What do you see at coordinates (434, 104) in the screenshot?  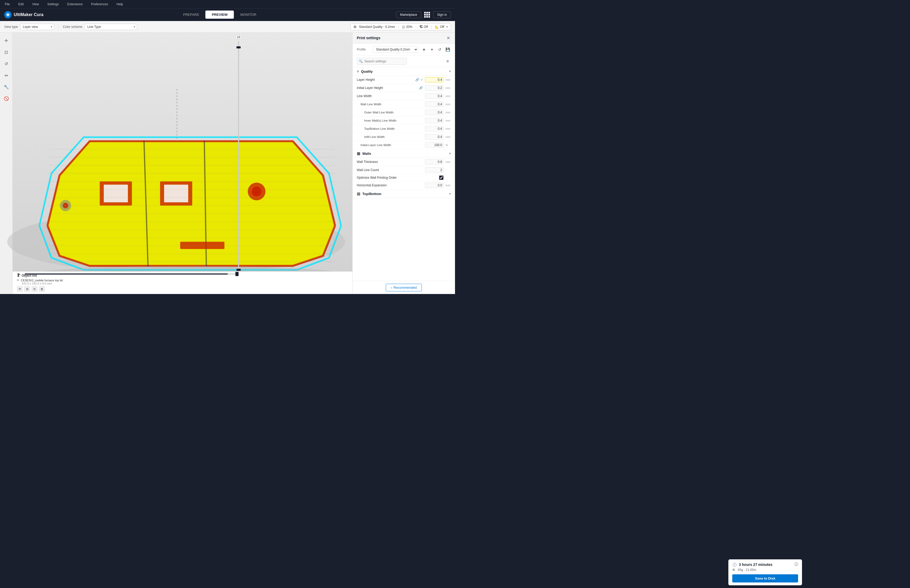 I see `wall-line-width-input` at bounding box center [434, 104].